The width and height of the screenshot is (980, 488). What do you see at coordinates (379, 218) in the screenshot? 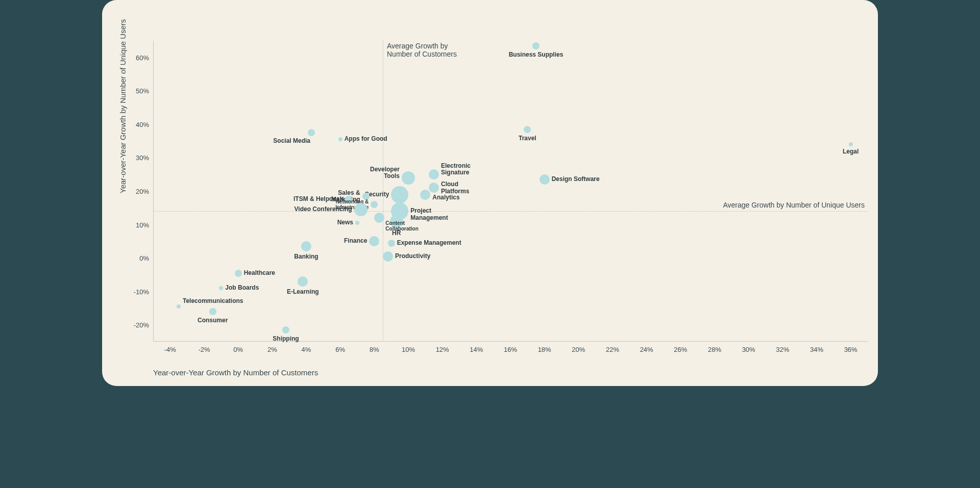
I see `bubble-content-collaboration` at bounding box center [379, 218].